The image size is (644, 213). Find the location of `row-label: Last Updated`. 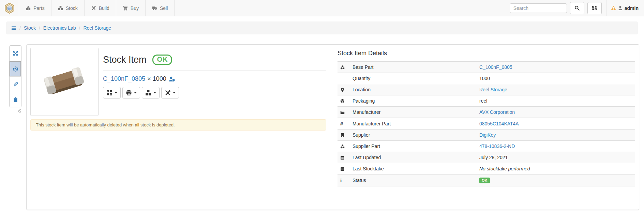

row-label: Last Updated is located at coordinates (413, 157).